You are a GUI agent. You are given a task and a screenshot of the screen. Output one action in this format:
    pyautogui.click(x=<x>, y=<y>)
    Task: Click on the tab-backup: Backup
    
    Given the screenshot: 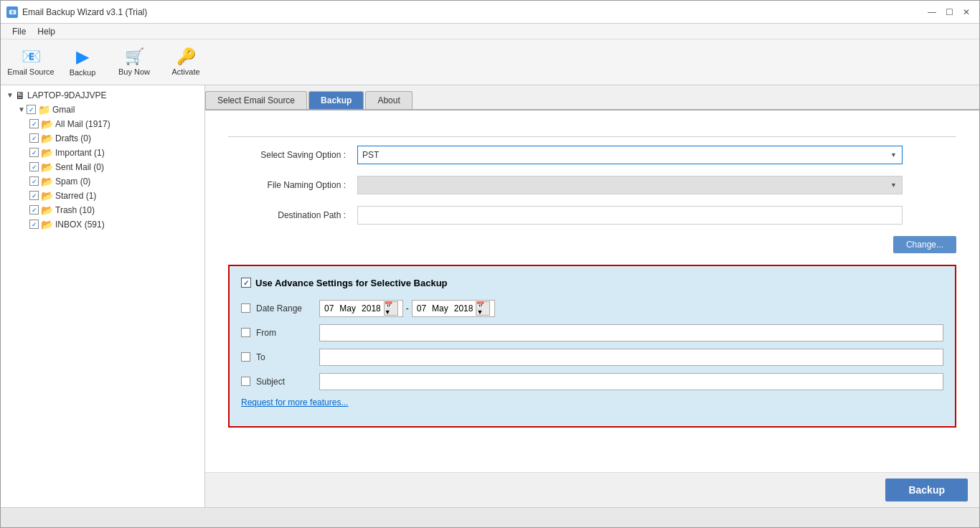 What is the action you would take?
    pyautogui.click(x=336, y=100)
    